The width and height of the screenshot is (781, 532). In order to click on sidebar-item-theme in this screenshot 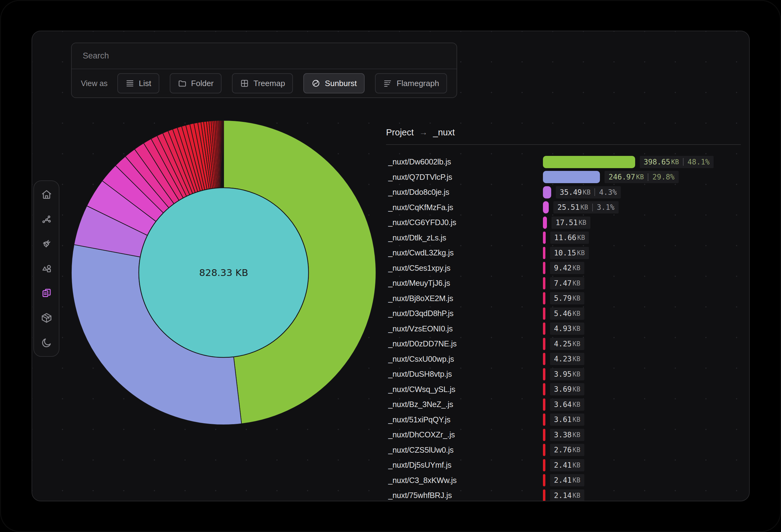, I will do `click(47, 343)`.